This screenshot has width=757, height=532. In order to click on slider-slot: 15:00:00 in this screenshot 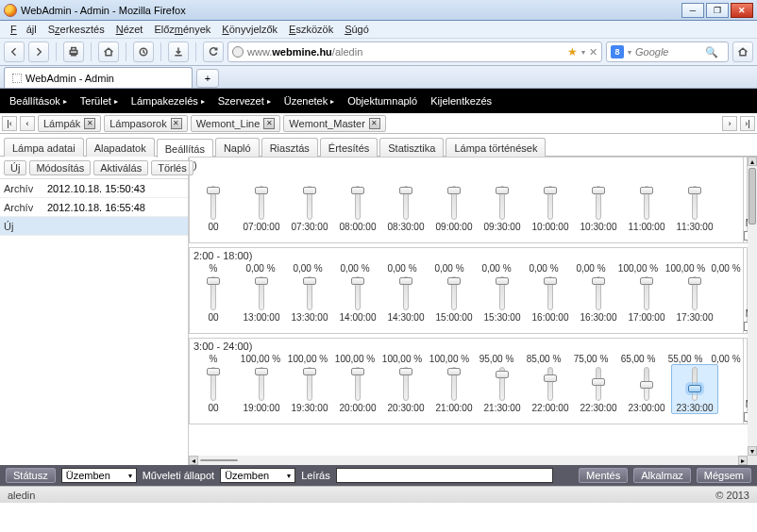, I will do `click(454, 298)`.